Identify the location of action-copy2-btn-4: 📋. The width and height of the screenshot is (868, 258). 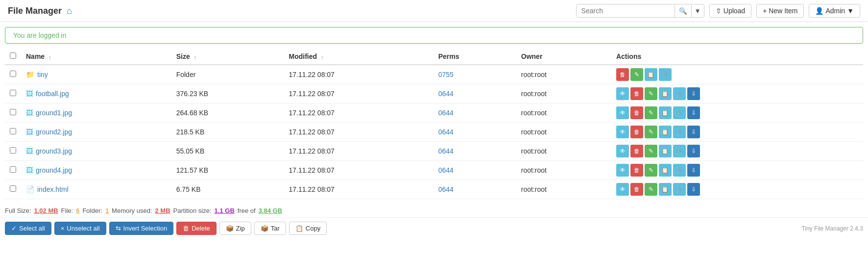
(665, 151).